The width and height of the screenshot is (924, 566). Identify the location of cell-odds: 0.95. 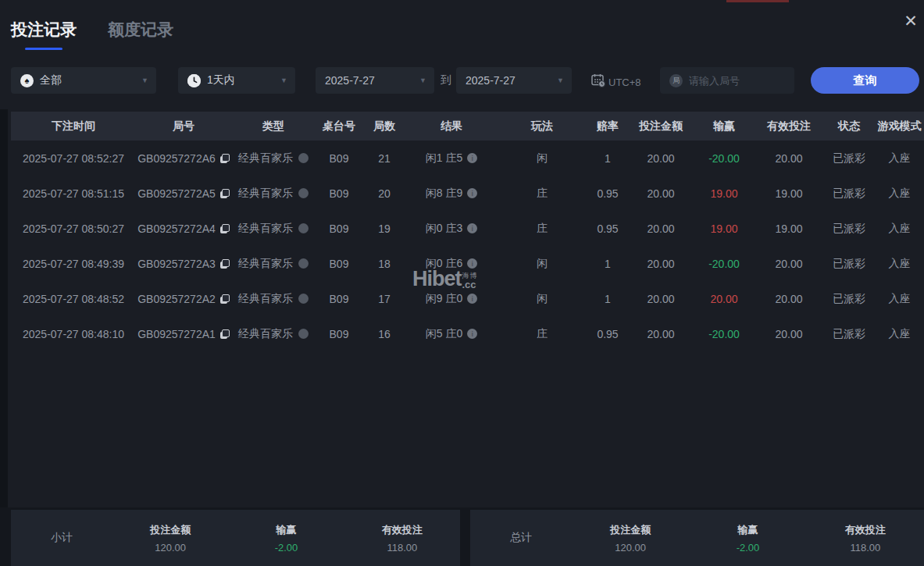
(608, 194).